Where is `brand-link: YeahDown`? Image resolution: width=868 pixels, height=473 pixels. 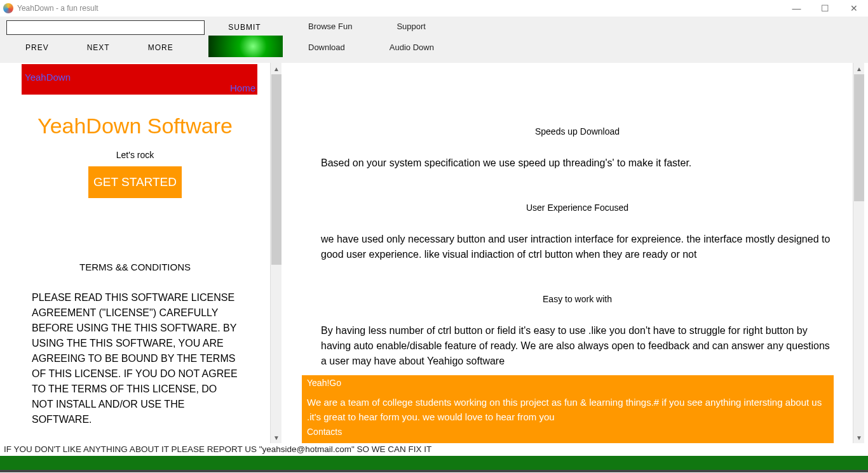 brand-link: YeahDown is located at coordinates (48, 77).